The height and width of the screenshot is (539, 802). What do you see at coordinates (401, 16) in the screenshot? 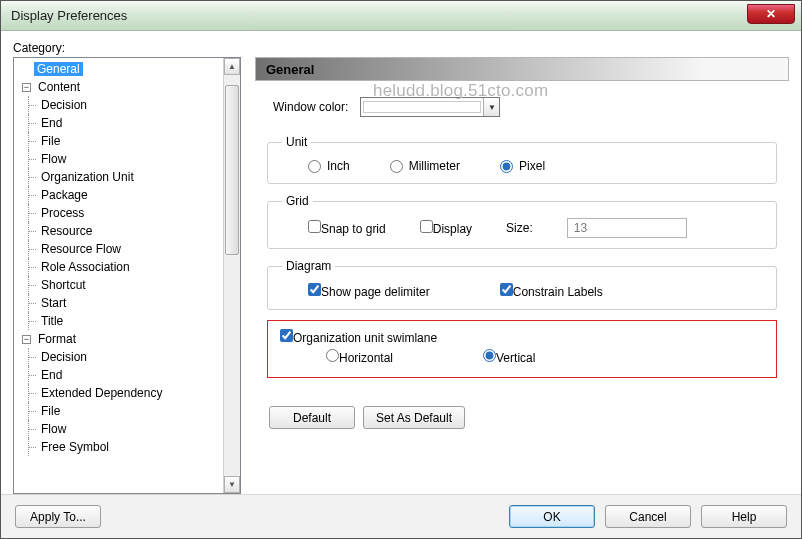
I see `title-bar: Display Preferences ✕` at bounding box center [401, 16].